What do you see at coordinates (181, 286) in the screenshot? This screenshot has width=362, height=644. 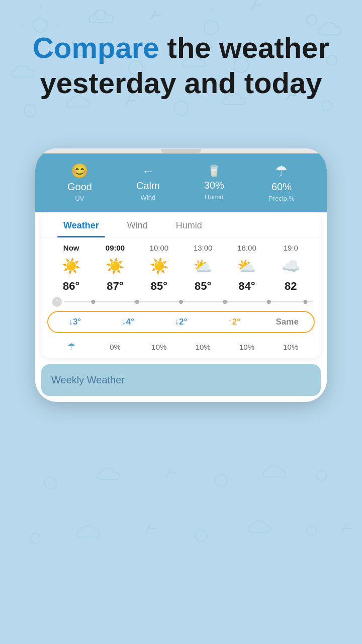 I see `temp-row: 86° 87° 85° 85° 84° 82` at bounding box center [181, 286].